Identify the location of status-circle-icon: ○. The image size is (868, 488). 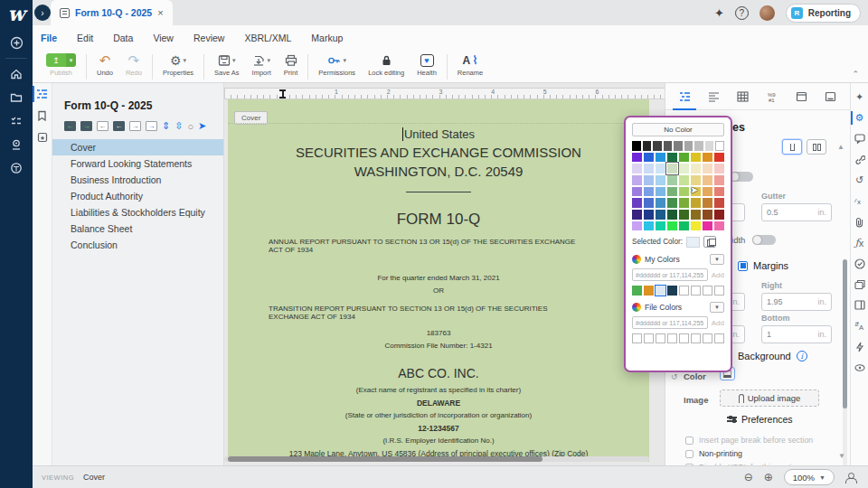
(190, 127).